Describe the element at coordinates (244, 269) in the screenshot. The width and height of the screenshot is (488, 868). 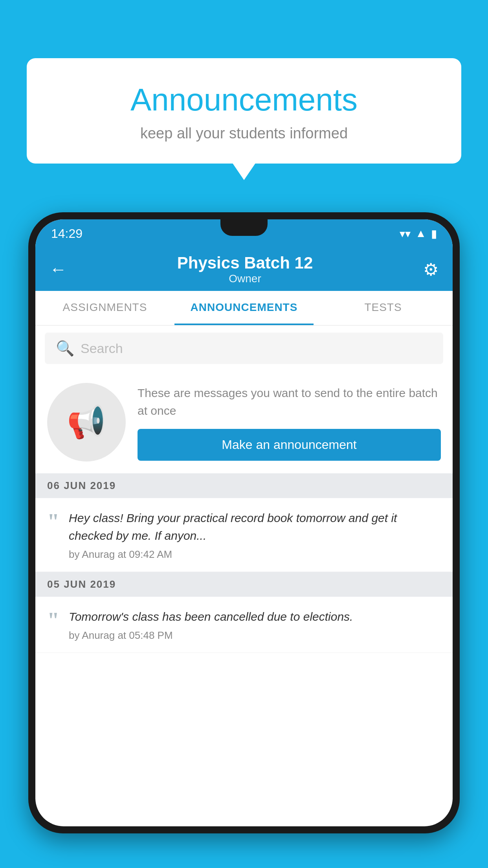
I see `app-header: ← Physics Batch 12 Owner ⚙` at that location.